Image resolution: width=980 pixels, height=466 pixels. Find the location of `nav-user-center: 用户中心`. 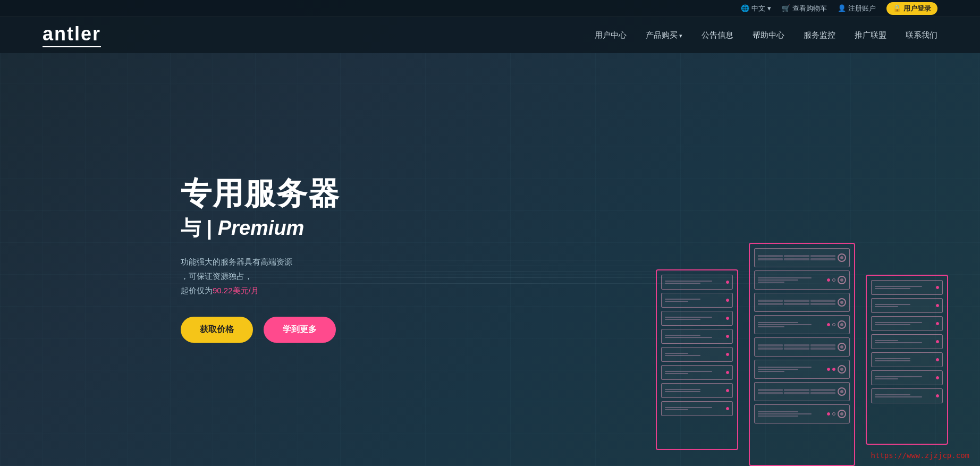

nav-user-center: 用户中心 is located at coordinates (611, 35).